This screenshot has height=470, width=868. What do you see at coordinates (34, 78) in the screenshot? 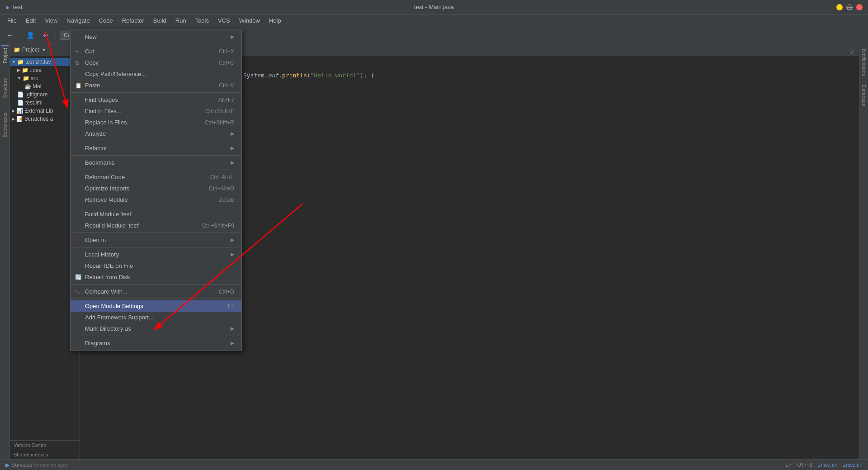
I see `tree-item-label: src` at bounding box center [34, 78].